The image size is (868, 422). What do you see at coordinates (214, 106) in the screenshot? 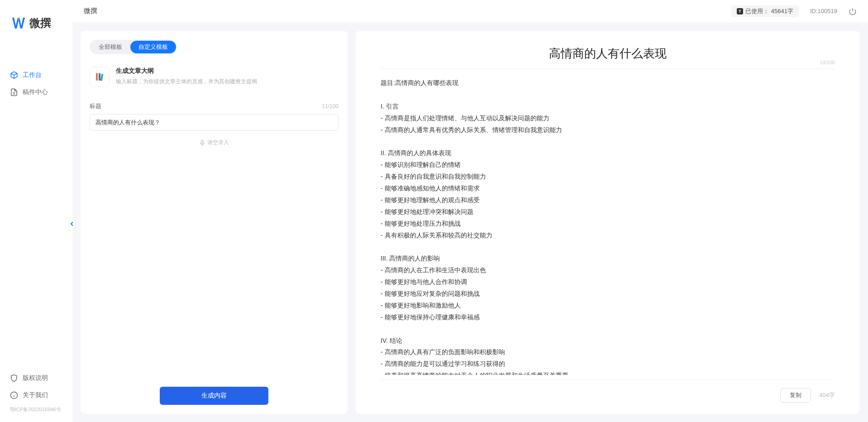
I see `form-row: 标题 11/100` at bounding box center [214, 106].